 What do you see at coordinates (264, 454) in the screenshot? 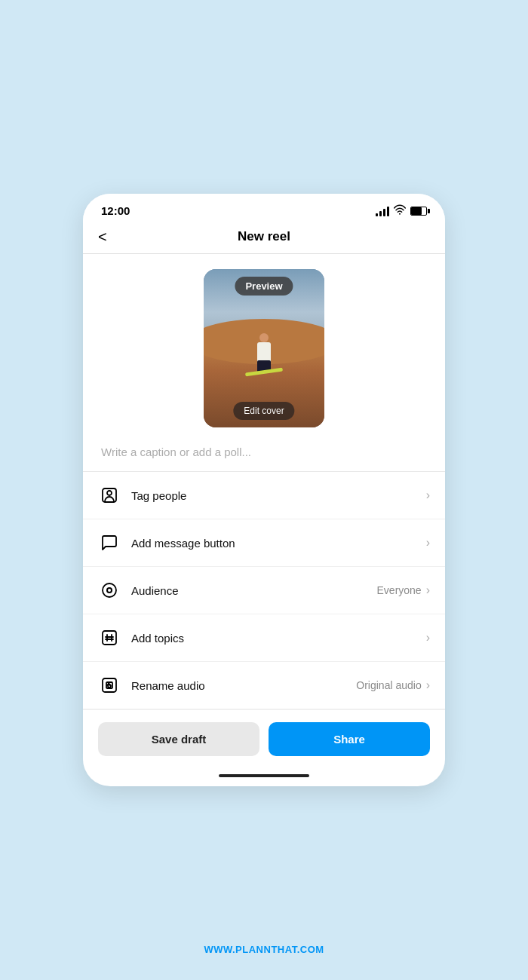
I see `caption-area: Write a caption or add a poll...` at bounding box center [264, 454].